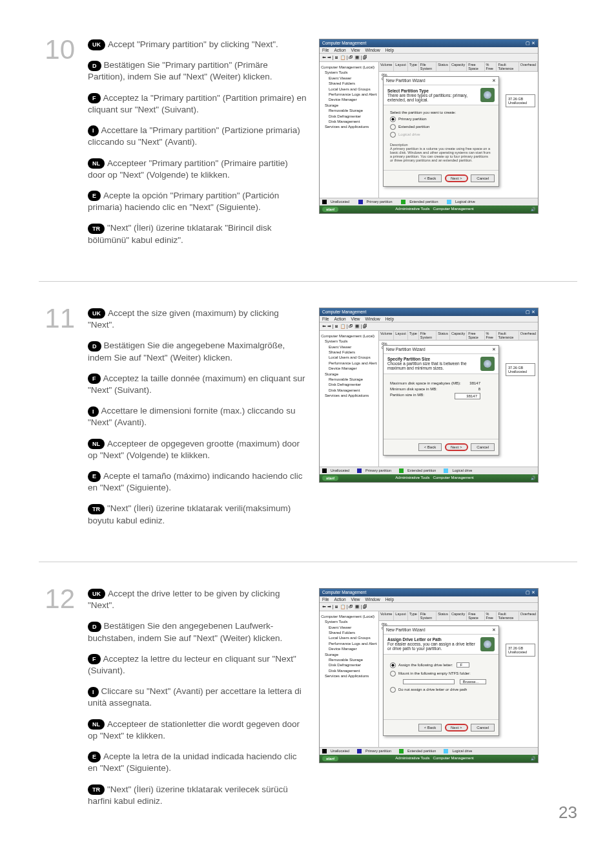 Image resolution: width=616 pixels, height=842 pixels. I want to click on drive-letter-select: F, so click(463, 665).